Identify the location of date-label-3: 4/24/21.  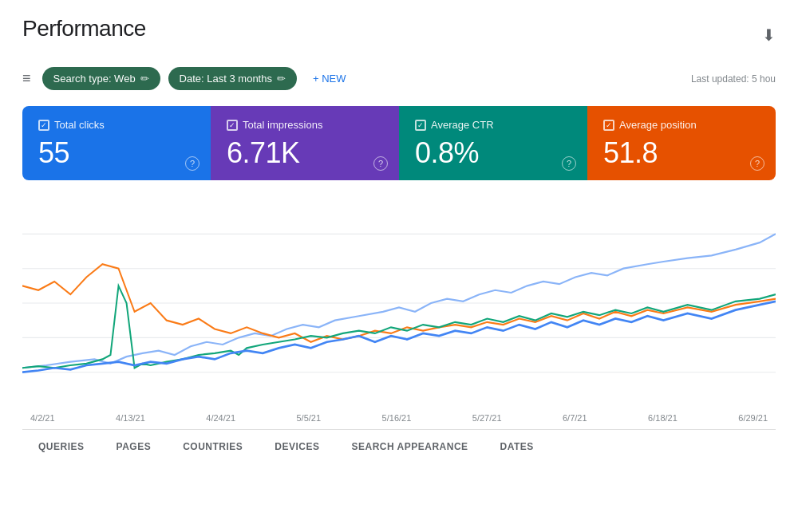
(220, 418).